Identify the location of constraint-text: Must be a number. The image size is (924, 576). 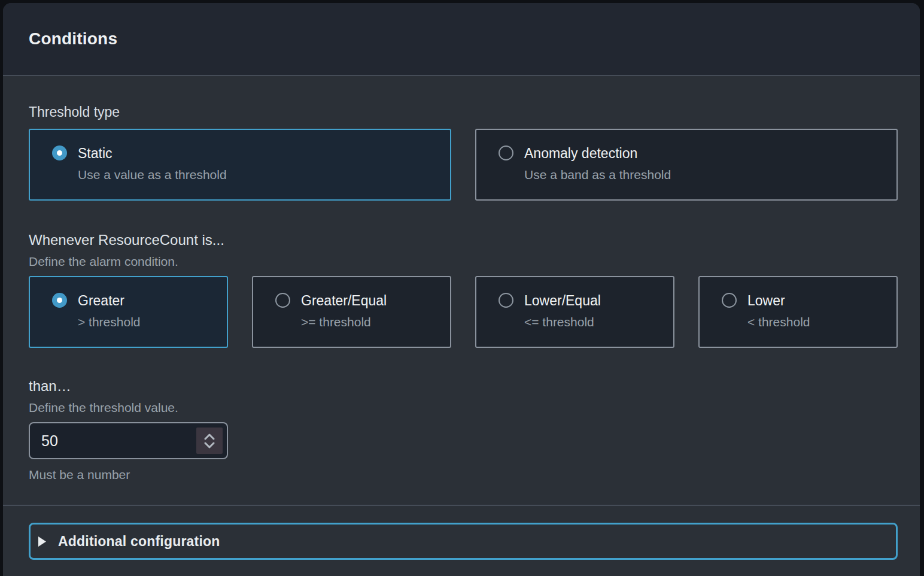
(463, 486).